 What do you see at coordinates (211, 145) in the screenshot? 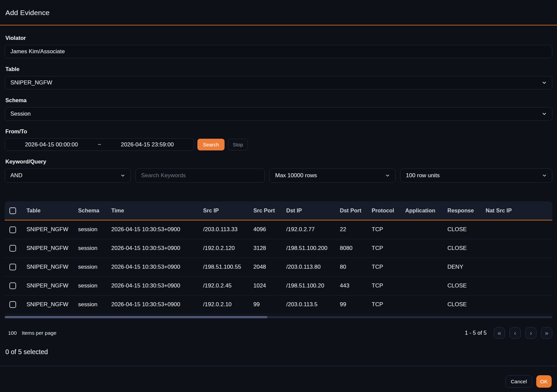
I see `search-button: Search` at bounding box center [211, 145].